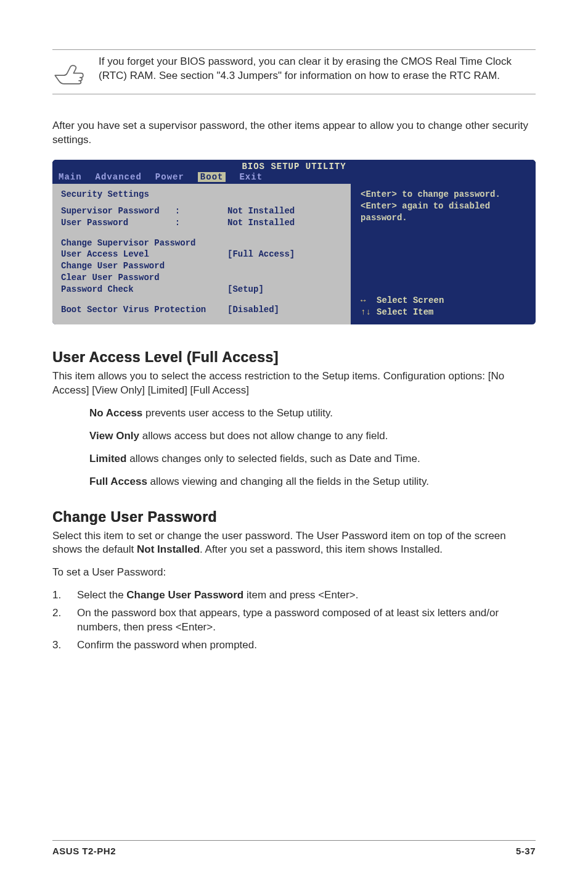 Image resolution: width=588 pixels, height=887 pixels. I want to click on nav-select-item: Select Item, so click(405, 312).